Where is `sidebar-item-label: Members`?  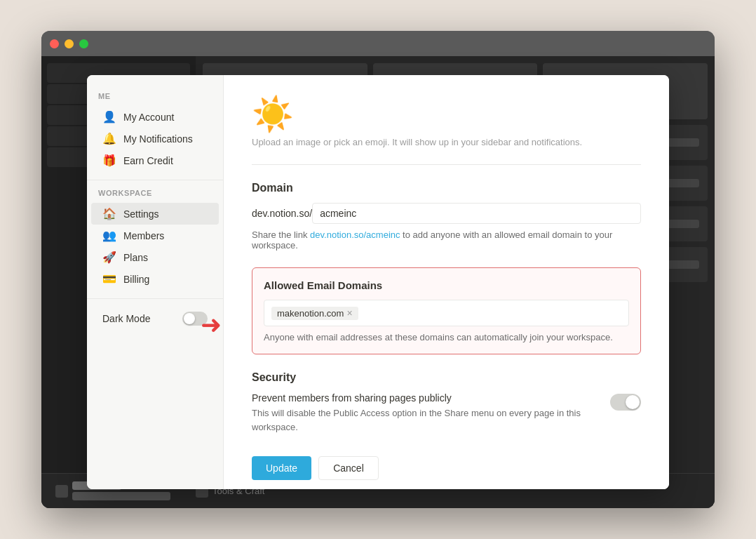 sidebar-item-label: Members is located at coordinates (144, 236).